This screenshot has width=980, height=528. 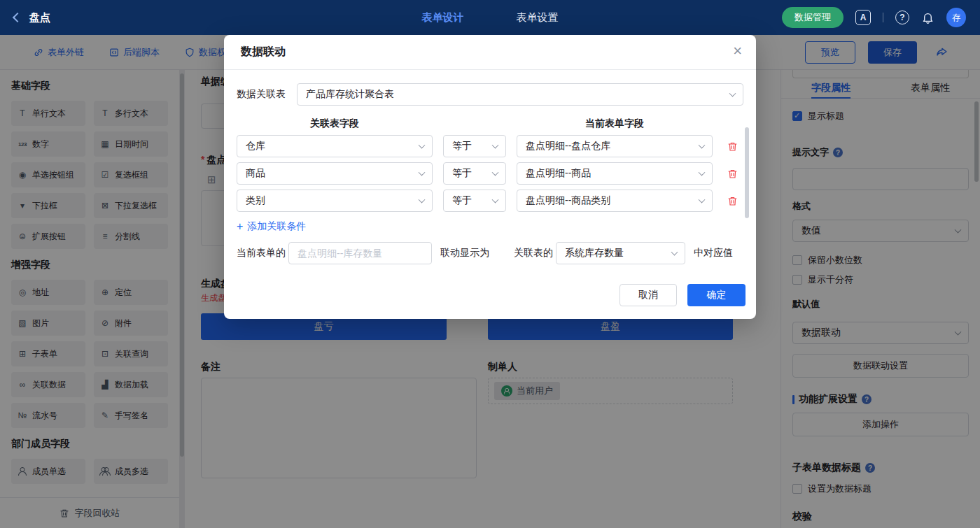 What do you see at coordinates (490, 17) in the screenshot?
I see `app-header: 盘点 表单设计 表单设置 数据管理 A ? 存` at bounding box center [490, 17].